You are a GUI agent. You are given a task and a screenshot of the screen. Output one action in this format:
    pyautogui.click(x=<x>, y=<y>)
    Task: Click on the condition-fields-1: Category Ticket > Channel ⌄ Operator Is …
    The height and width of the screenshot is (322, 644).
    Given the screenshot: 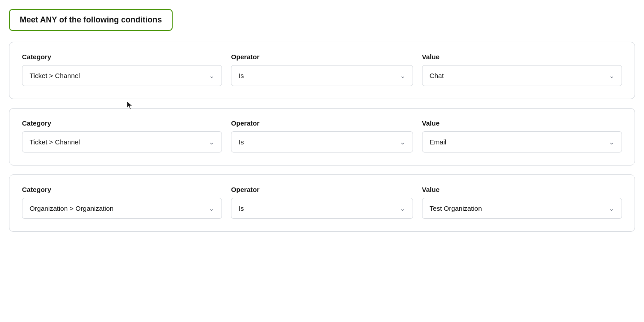 What is the action you would take?
    pyautogui.click(x=322, y=70)
    